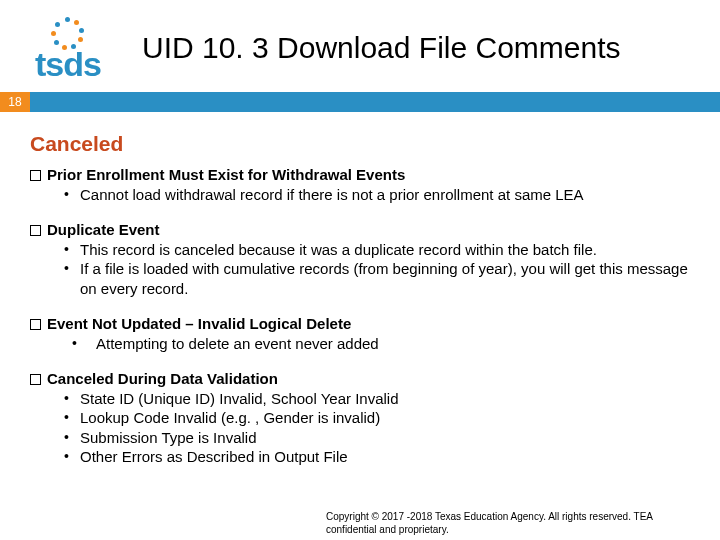 The image size is (720, 540). Describe the element at coordinates (377, 418) in the screenshot. I see `sub-bullet: Lookup Code Invalid (e.g. , Gender is in…` at that location.